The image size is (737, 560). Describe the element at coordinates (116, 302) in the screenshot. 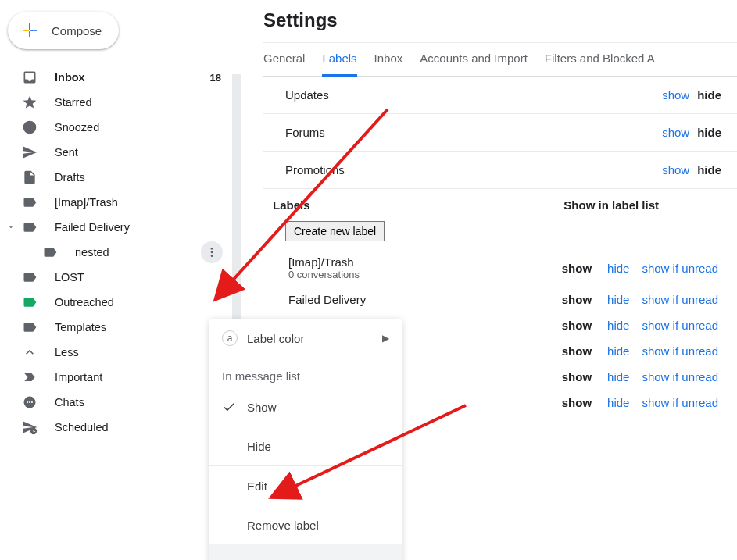

I see `sidebar-item-outreached: Outreached` at that location.